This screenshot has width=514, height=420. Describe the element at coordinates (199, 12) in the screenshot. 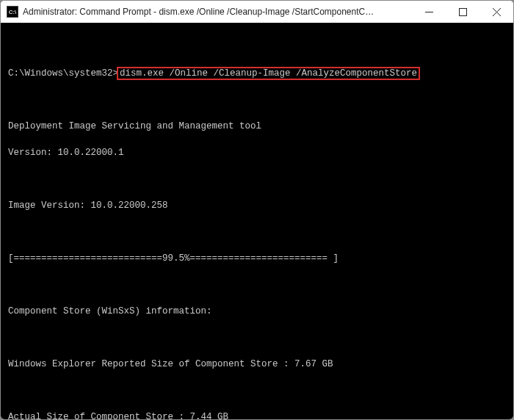

I see `window-title: Administrator: Command Prompt - dism.exe…` at that location.